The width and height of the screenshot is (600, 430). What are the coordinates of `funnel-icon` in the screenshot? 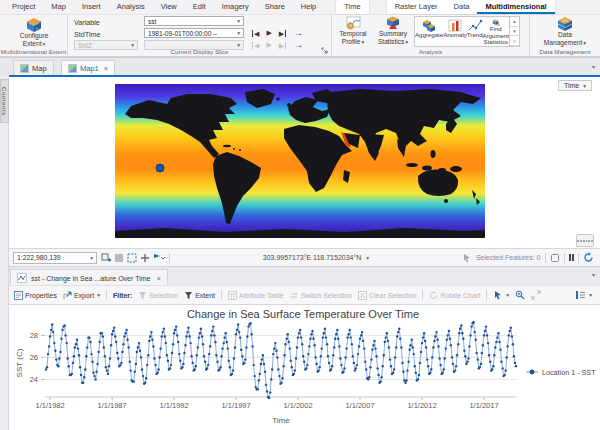 It's located at (188, 296).